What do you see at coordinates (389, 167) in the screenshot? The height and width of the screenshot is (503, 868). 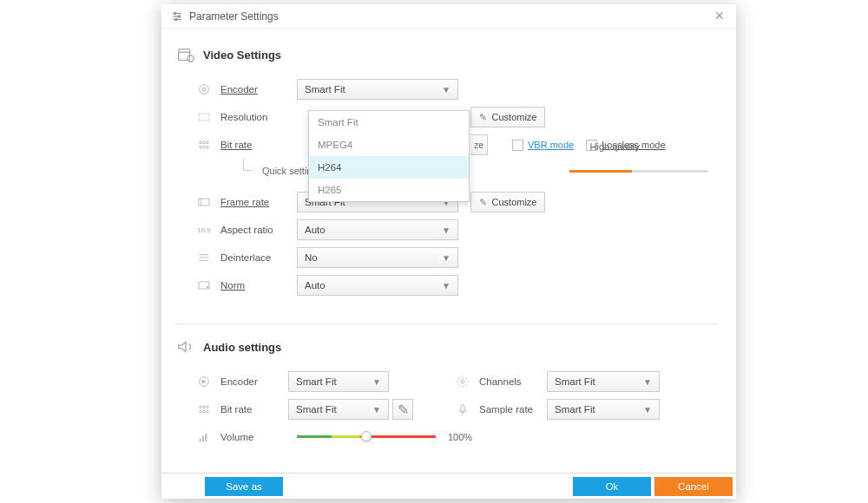 I see `encoder-option: H264` at bounding box center [389, 167].